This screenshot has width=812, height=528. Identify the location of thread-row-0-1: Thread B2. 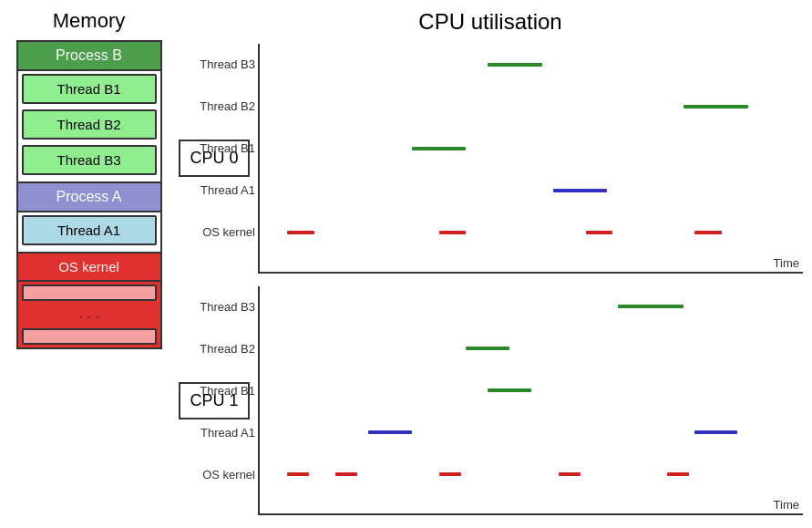
(531, 107).